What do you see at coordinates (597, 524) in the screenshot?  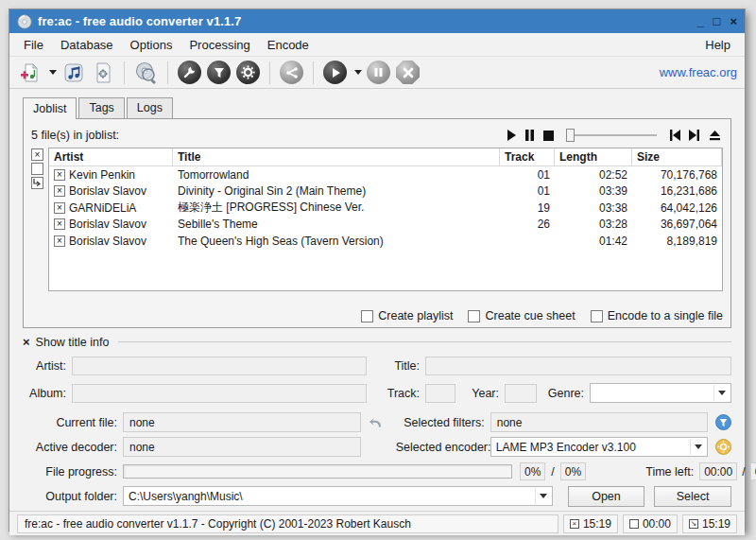 I see `time-selected-value: 15:19` at bounding box center [597, 524].